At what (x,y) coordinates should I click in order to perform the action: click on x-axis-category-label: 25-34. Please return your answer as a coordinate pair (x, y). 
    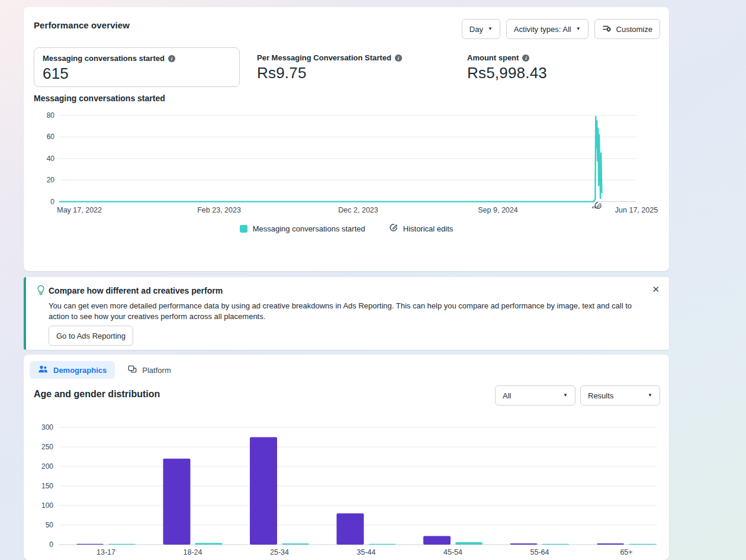
    Looking at the image, I should click on (279, 552).